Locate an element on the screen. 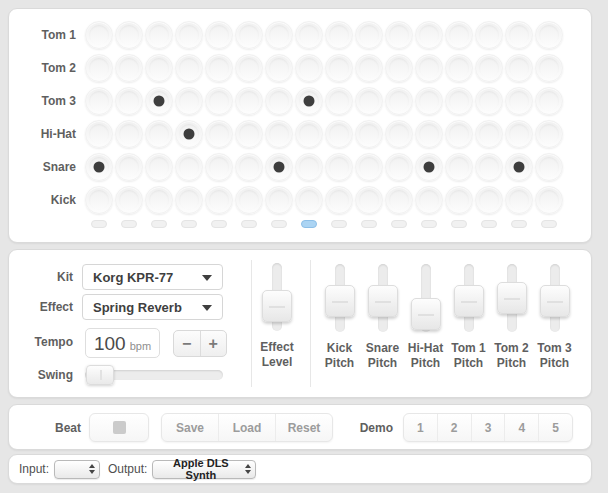 This screenshot has height=493, width=608. demo-button: 4 is located at coordinates (521, 428).